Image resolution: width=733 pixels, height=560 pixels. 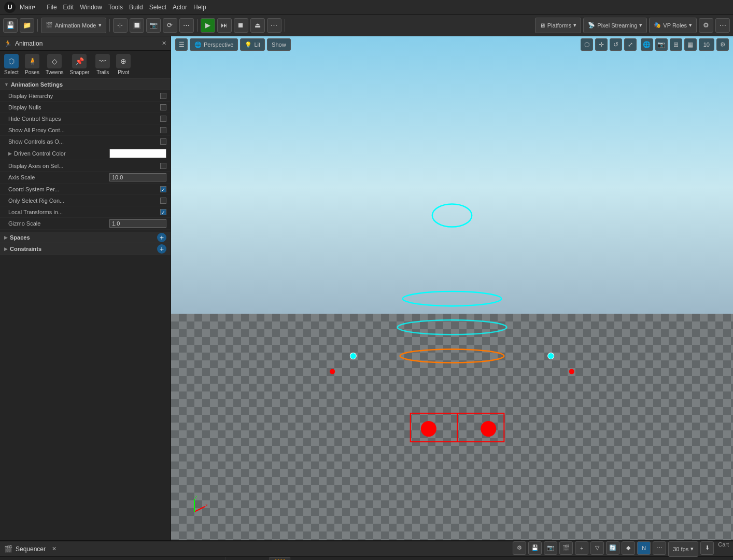 I want to click on seq-key-more-btn: ⋯, so click(x=659, y=548).